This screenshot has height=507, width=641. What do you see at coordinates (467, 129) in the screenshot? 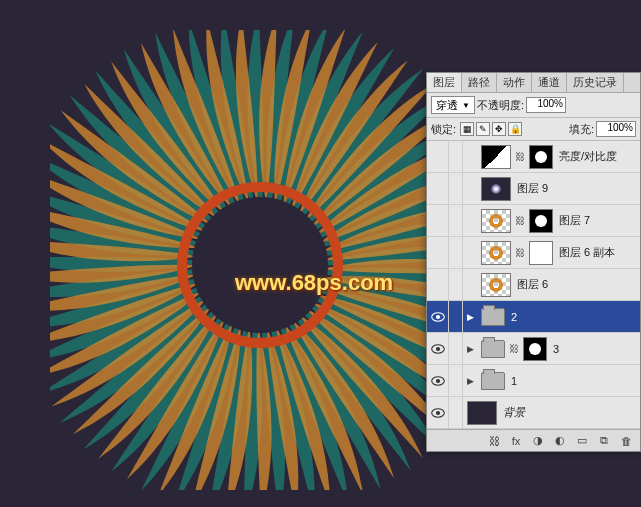
I see `lock-transparency-icon: ▦` at bounding box center [467, 129].